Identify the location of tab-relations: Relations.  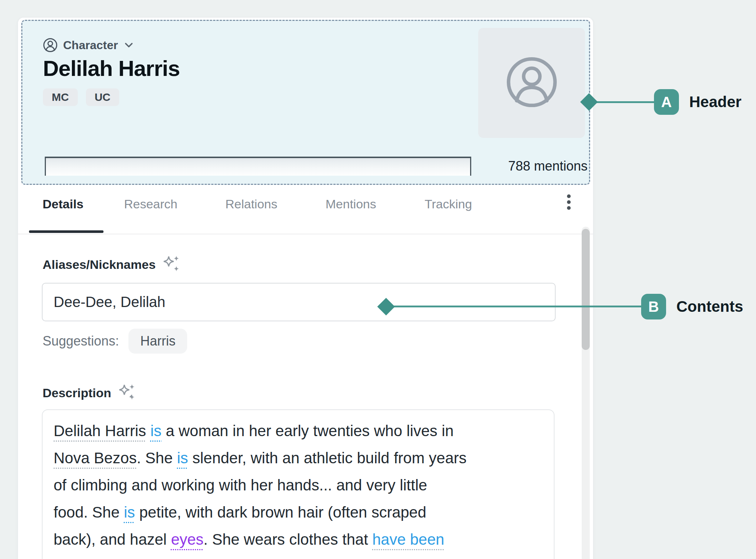
(251, 204).